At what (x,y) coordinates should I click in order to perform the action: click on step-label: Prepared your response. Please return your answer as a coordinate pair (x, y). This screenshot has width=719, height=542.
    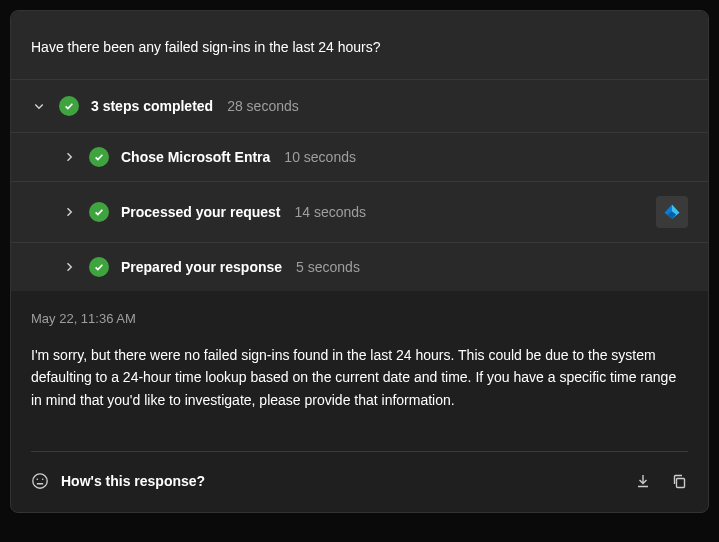
    Looking at the image, I should click on (202, 267).